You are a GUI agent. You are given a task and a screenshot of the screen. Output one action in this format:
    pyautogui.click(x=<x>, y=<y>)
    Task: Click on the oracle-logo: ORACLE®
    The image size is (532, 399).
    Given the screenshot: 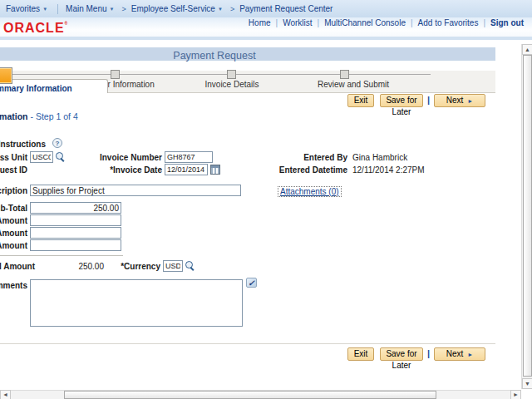 What is the action you would take?
    pyautogui.click(x=36, y=28)
    